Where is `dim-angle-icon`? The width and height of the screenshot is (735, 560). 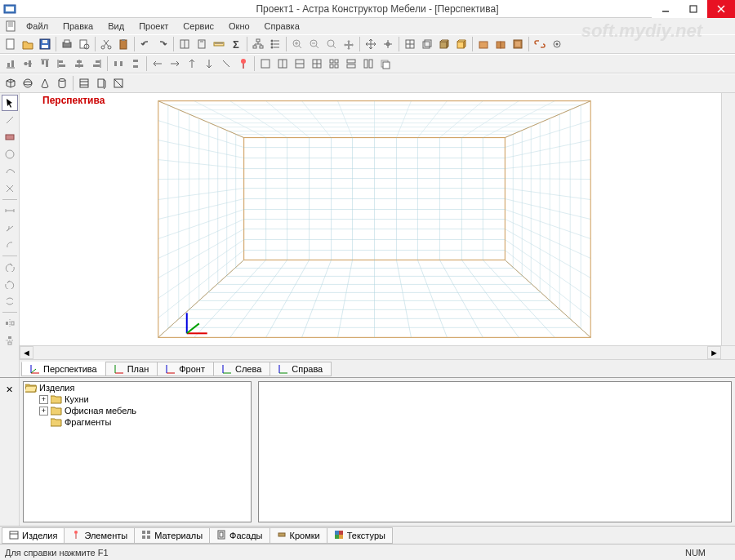 dim-angle-icon is located at coordinates (10, 228).